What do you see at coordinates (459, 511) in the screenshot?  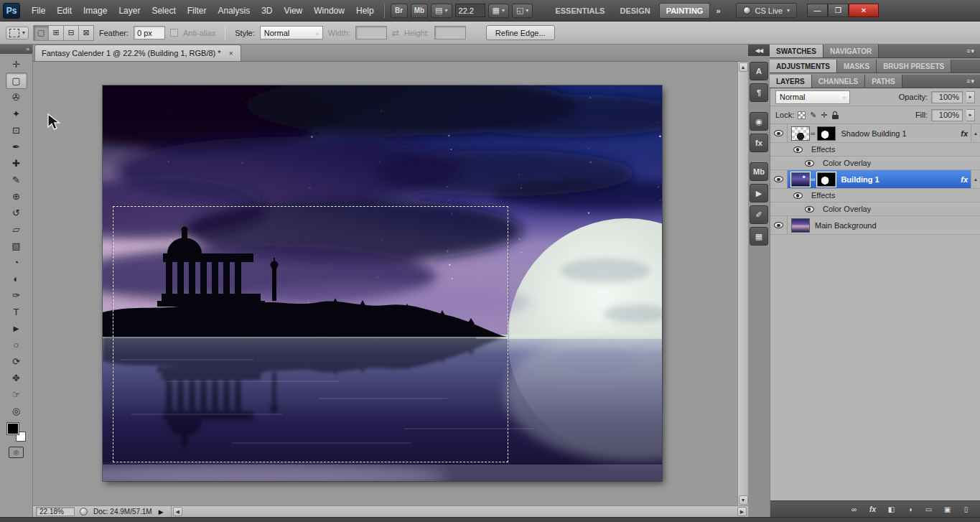 I see `horizontal-scrollbar` at bounding box center [459, 511].